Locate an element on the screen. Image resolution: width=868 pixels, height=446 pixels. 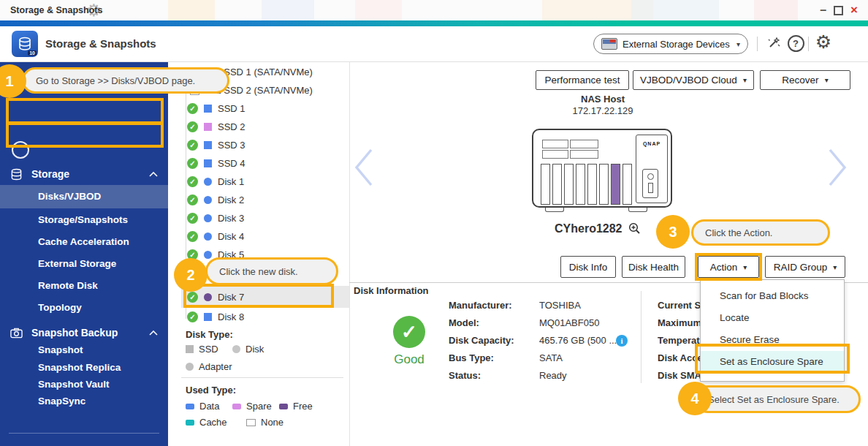
nas-model-name: CYhero1282 is located at coordinates (589, 228).